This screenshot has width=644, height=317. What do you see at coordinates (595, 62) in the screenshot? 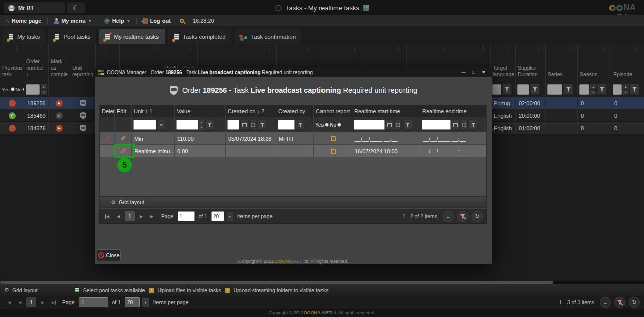
I see `column-header-season: ⋮ Season` at bounding box center [595, 62].